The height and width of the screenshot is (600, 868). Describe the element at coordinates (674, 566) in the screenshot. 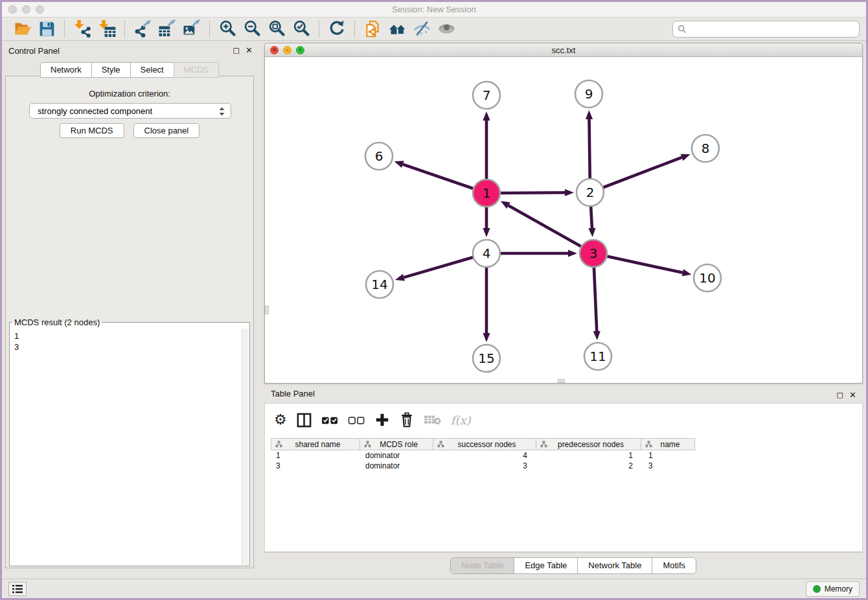

I see `tab-motifs: Motifs` at that location.